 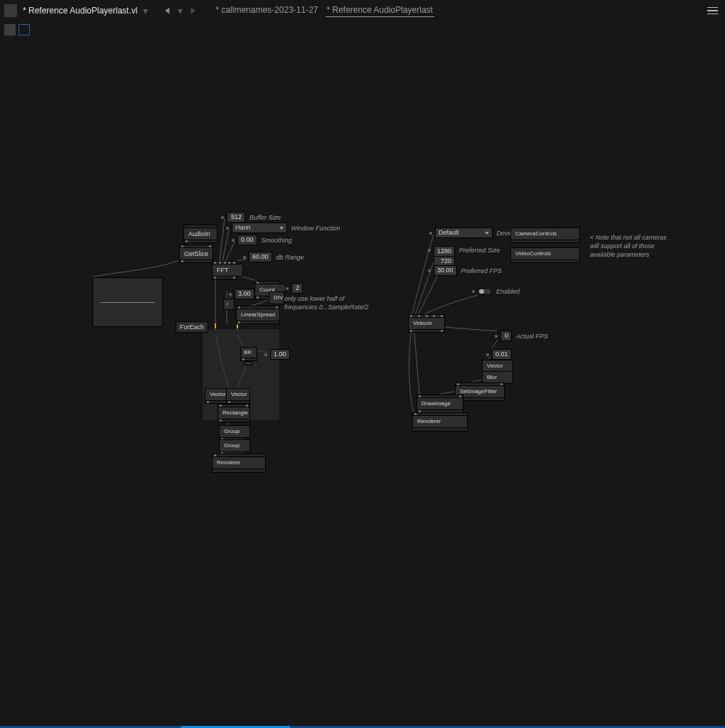 I want to click on iobox-label: Actual FPS, so click(x=532, y=336).